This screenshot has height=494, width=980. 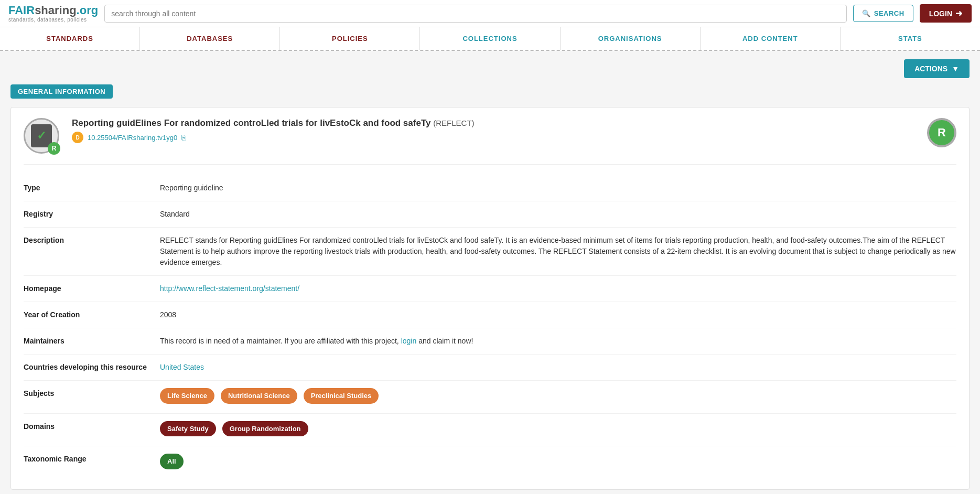 I want to click on search-input, so click(x=476, y=14).